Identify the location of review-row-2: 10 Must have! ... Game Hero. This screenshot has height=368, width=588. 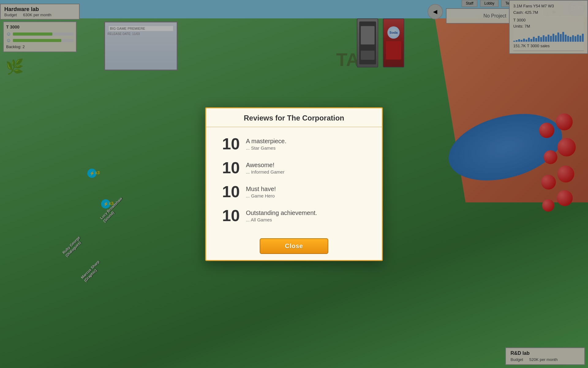
(294, 192).